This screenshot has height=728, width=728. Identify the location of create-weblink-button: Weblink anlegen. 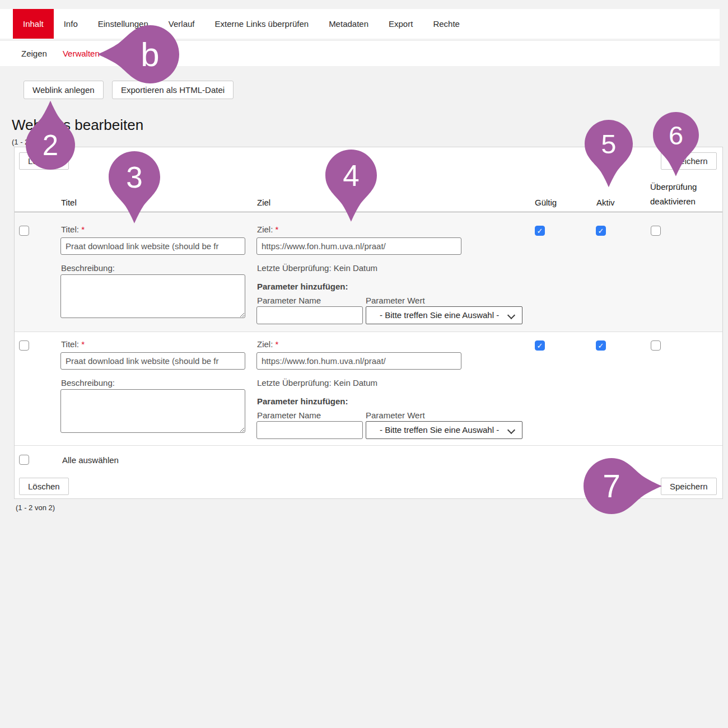
(64, 90).